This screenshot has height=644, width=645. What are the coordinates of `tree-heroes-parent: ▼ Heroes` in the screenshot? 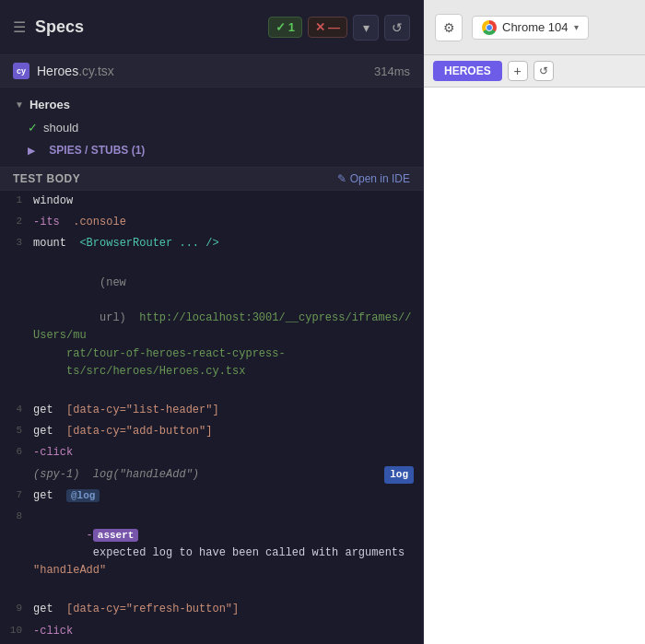 It's located at (212, 105).